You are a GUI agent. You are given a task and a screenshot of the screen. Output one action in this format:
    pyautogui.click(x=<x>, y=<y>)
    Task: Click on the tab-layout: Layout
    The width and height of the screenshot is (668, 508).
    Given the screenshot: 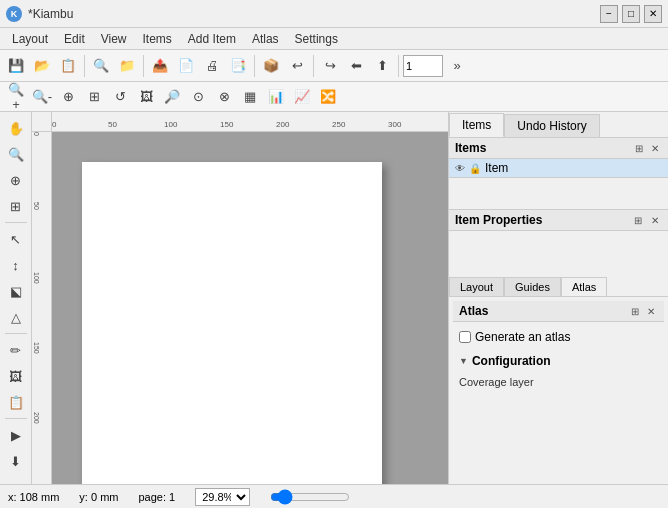 What is the action you would take?
    pyautogui.click(x=476, y=286)
    